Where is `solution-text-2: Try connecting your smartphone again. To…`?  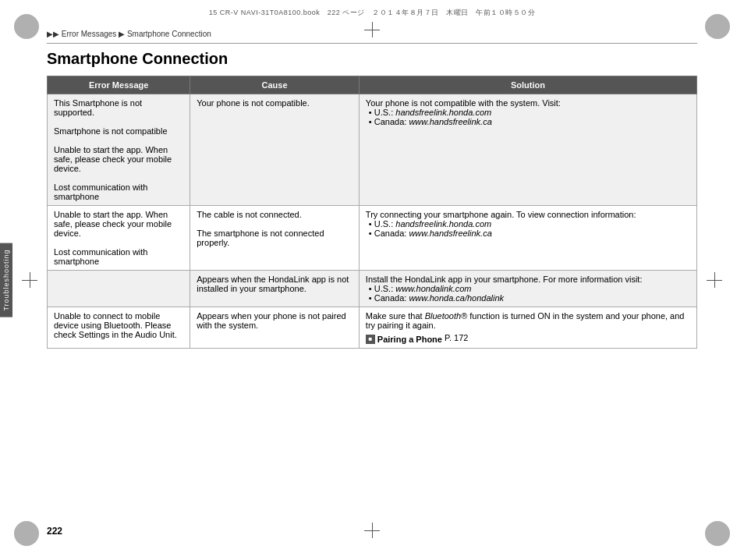
solution-text-2: Try connecting your smartphone again. To… is located at coordinates (528, 214).